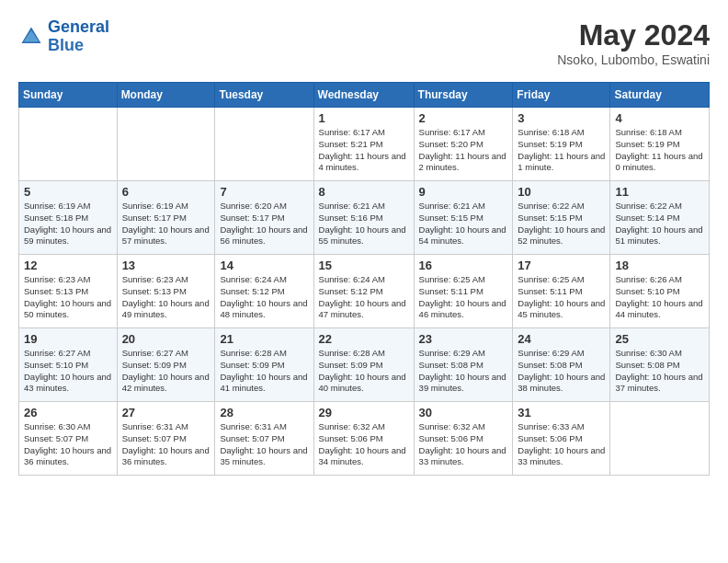  Describe the element at coordinates (264, 339) in the screenshot. I see `day-number: 21` at that location.